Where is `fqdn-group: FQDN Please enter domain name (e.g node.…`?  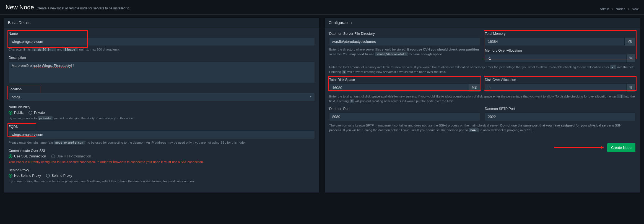 fqdn-group: FQDN Please enter domain name (e.g node.… is located at coordinates (162, 135).